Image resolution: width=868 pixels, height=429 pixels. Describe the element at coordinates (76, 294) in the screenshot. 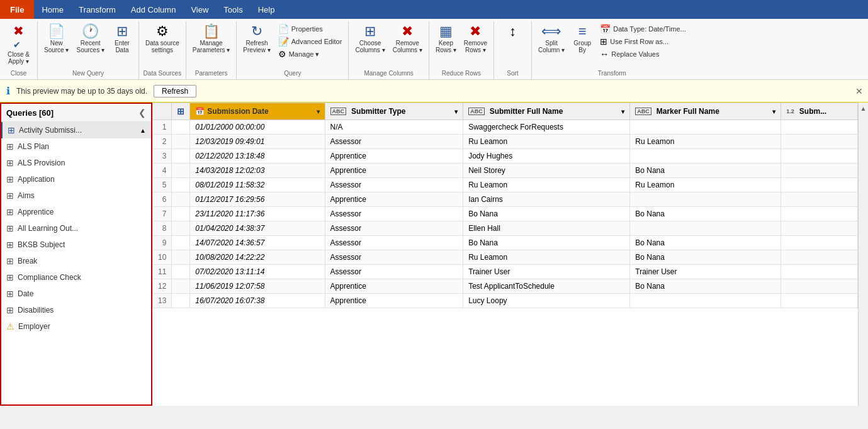

I see `sidebar-item-date: ⊞ Date` at that location.